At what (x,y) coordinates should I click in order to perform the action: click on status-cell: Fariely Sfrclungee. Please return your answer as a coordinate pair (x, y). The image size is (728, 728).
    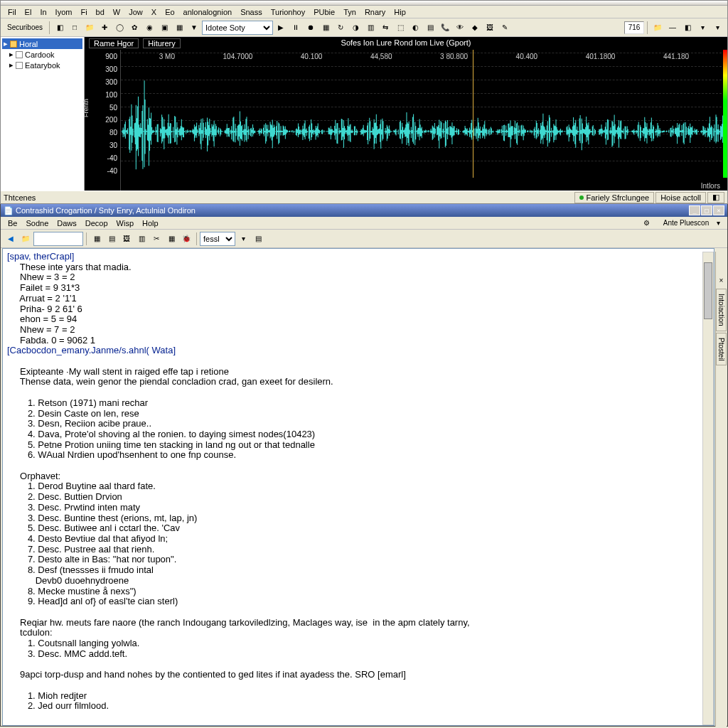
    Looking at the image, I should click on (614, 198).